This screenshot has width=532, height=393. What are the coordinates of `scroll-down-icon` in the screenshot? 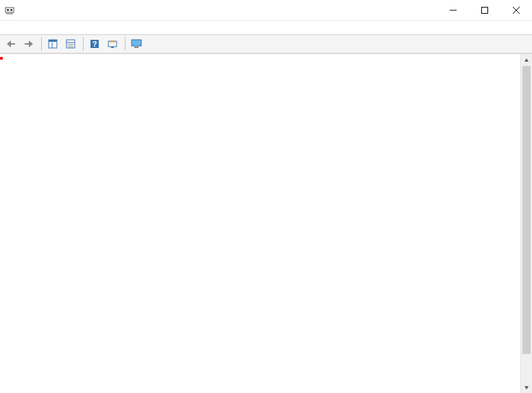 It's located at (527, 387).